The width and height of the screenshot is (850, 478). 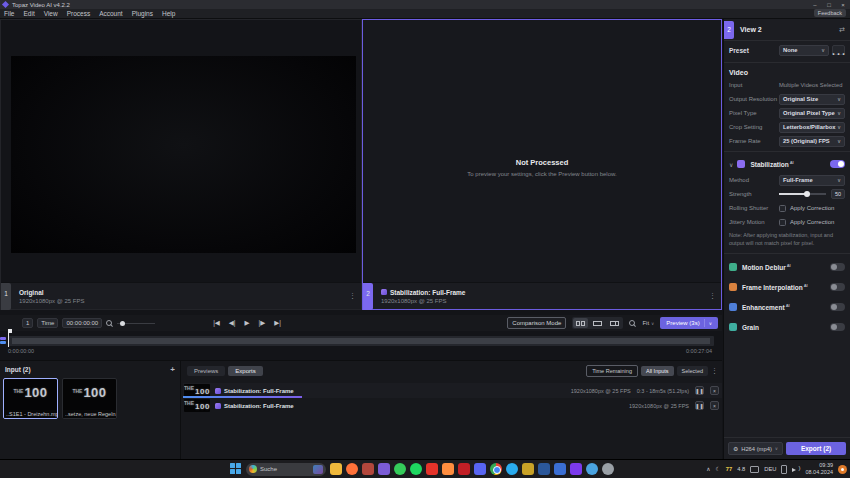 I want to click on whatsapp-icon, so click(x=400, y=469).